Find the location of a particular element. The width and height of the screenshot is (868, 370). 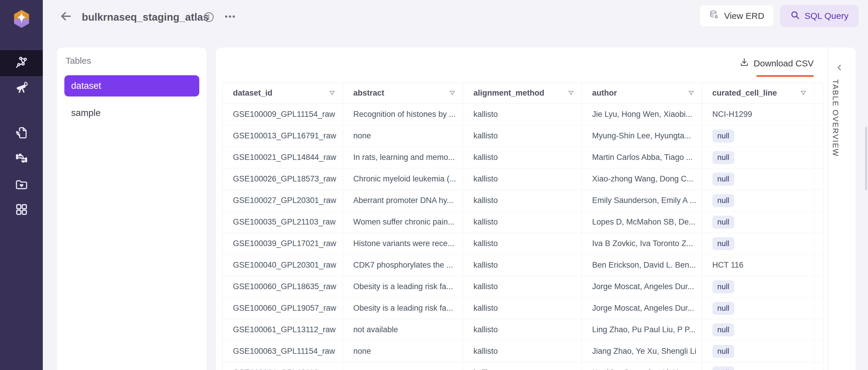

sidebar-item-collections is located at coordinates (22, 185).